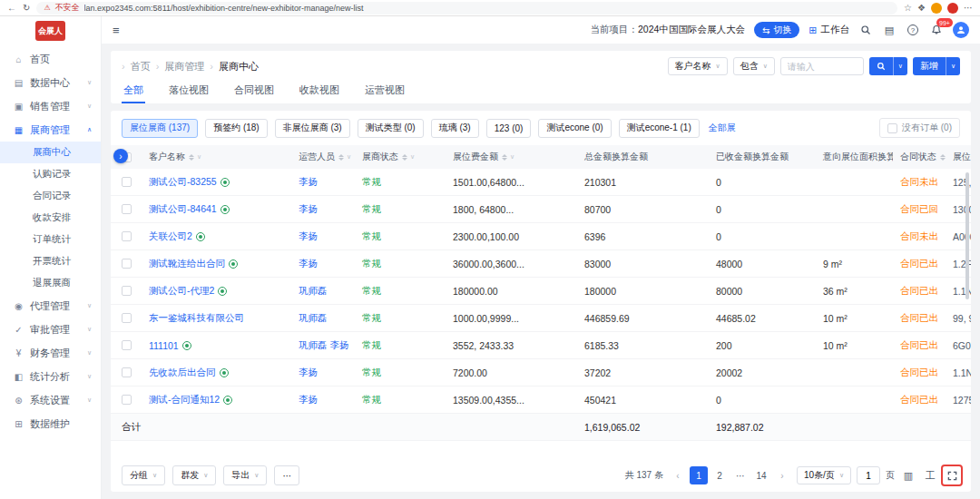 The width and height of the screenshot is (980, 499). Describe the element at coordinates (777, 30) in the screenshot. I see `switch-project-button: ⇆切换` at that location.